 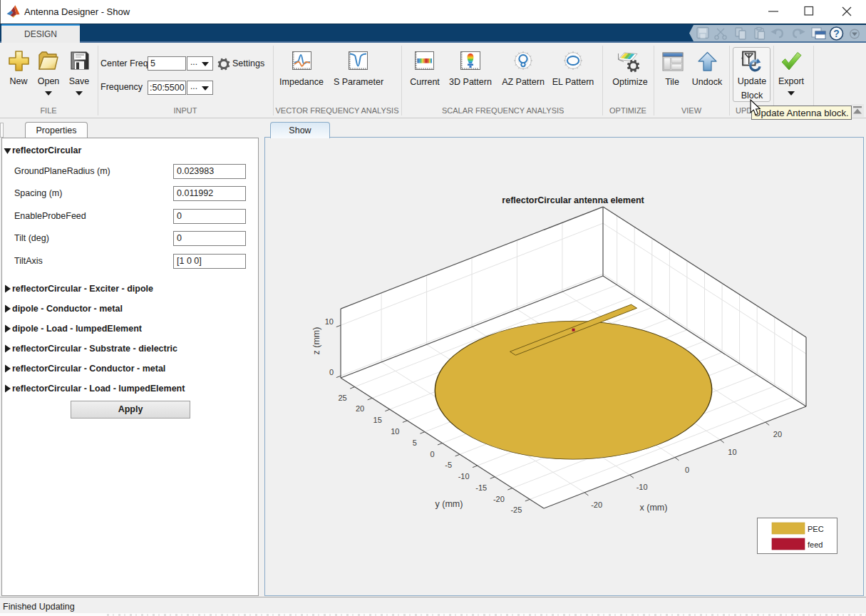 What do you see at coordinates (815, 545) in the screenshot?
I see `svg-text: feed` at bounding box center [815, 545].